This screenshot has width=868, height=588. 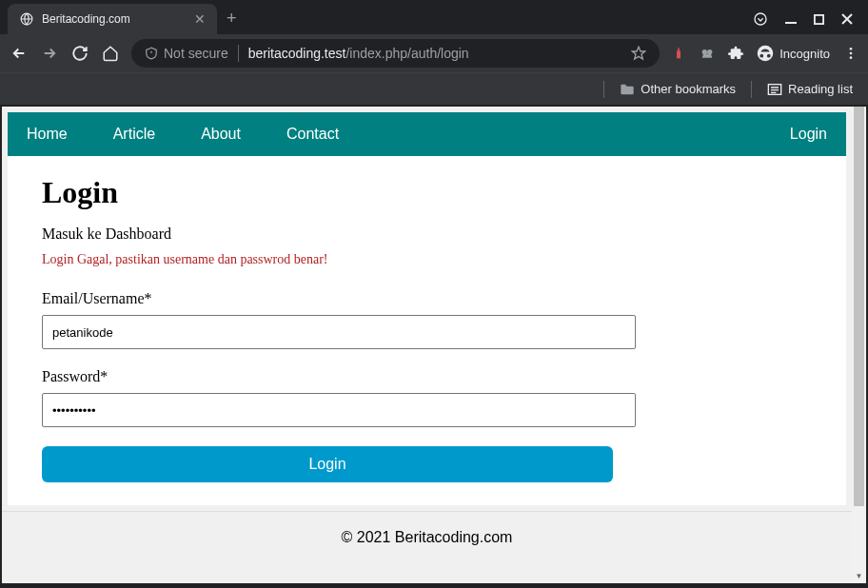 I want to click on other-bookmarks: Other bookmarks, so click(x=678, y=89).